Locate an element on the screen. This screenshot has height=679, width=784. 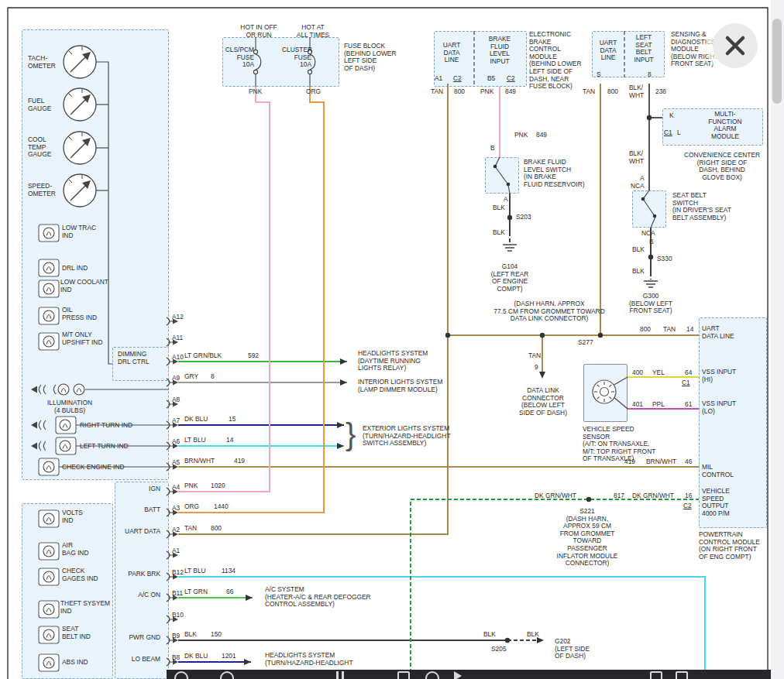
diagram-label: PNK is located at coordinates (191, 486).